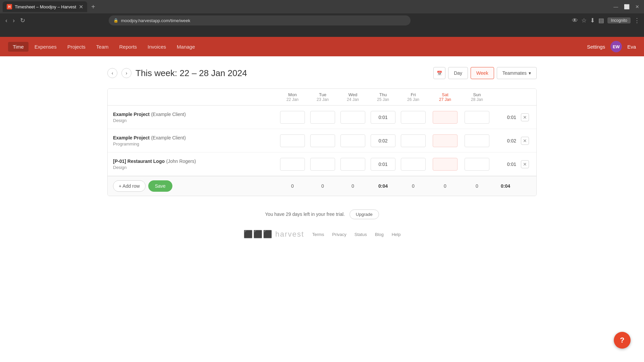 This screenshot has width=644, height=362. Describe the element at coordinates (45, 7) in the screenshot. I see `browser-tab-active: H Timesheet – Moodjoy – Harvest ✕` at that location.